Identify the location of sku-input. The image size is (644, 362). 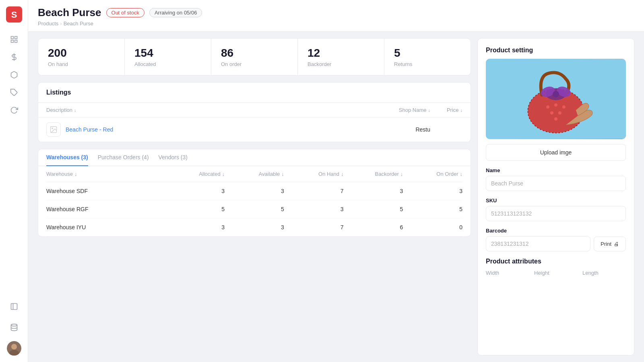
(556, 214).